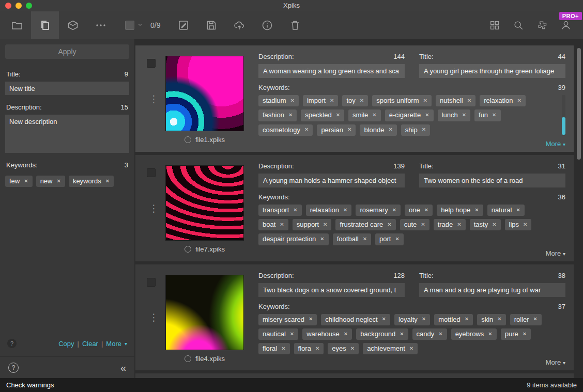 This screenshot has height=392, width=583. Describe the element at coordinates (518, 25) in the screenshot. I see `search-button` at that location.